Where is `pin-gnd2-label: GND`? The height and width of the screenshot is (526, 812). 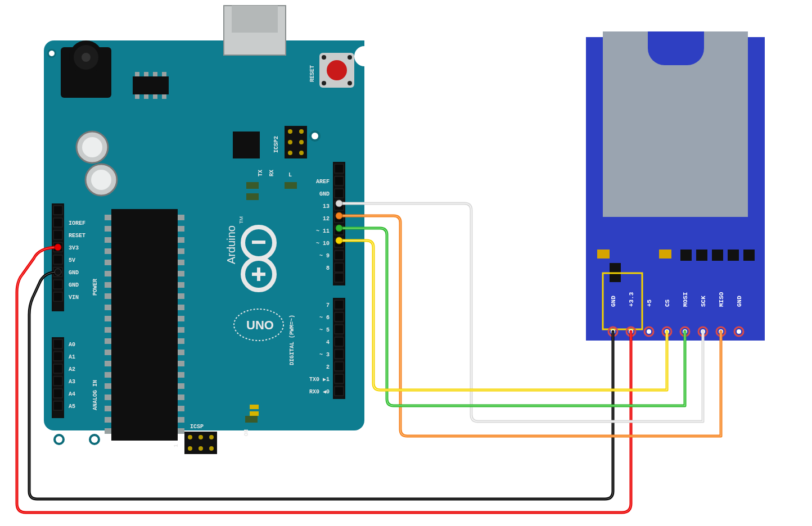
pin-gnd2-label: GND is located at coordinates (74, 285).